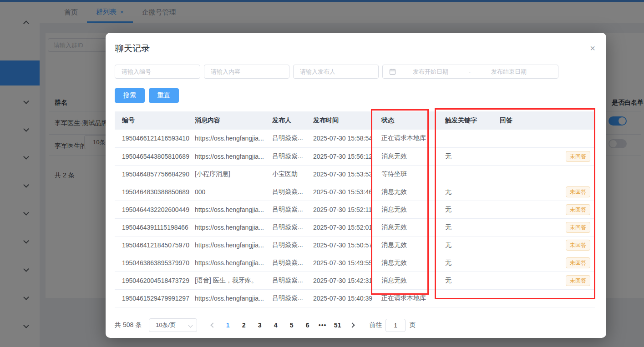 The image size is (644, 347). Describe the element at coordinates (355, 280) in the screenshot. I see `table-row: 1950462004518473729 [语音] 医生，我牙疼。 吕明焱焱...…` at that location.